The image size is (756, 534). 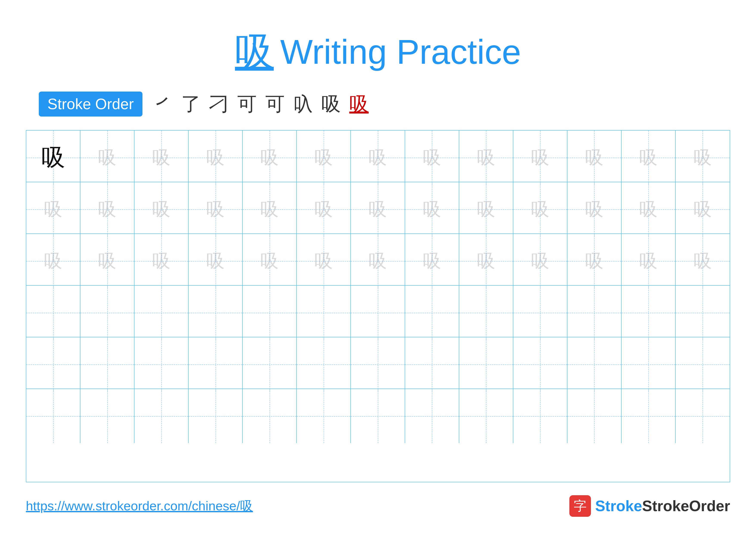 What do you see at coordinates (53, 261) in the screenshot?
I see `grid-cell-r3c1: 吸` at bounding box center [53, 261].